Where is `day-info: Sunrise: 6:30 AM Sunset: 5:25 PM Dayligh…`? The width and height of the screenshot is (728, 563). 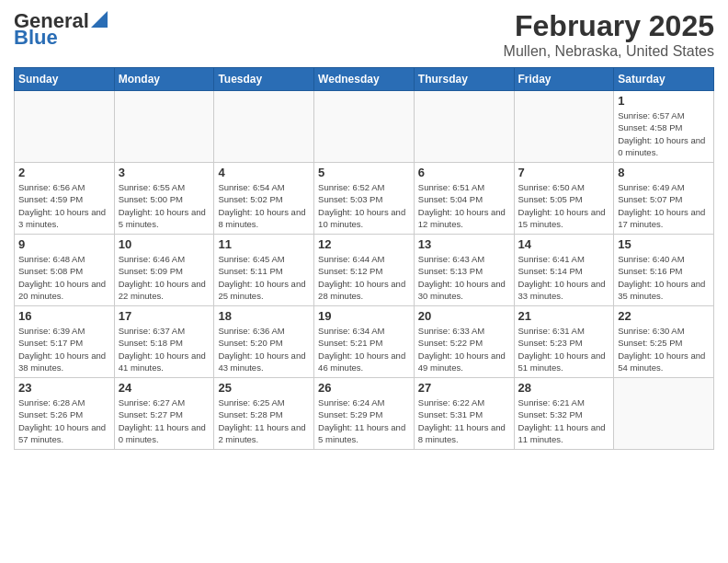 day-info: Sunrise: 6:30 AM Sunset: 5:25 PM Dayligh… is located at coordinates (664, 350).